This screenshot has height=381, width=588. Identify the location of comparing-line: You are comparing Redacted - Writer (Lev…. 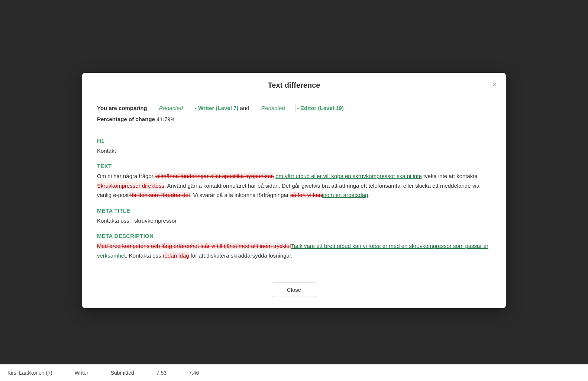
(294, 108).